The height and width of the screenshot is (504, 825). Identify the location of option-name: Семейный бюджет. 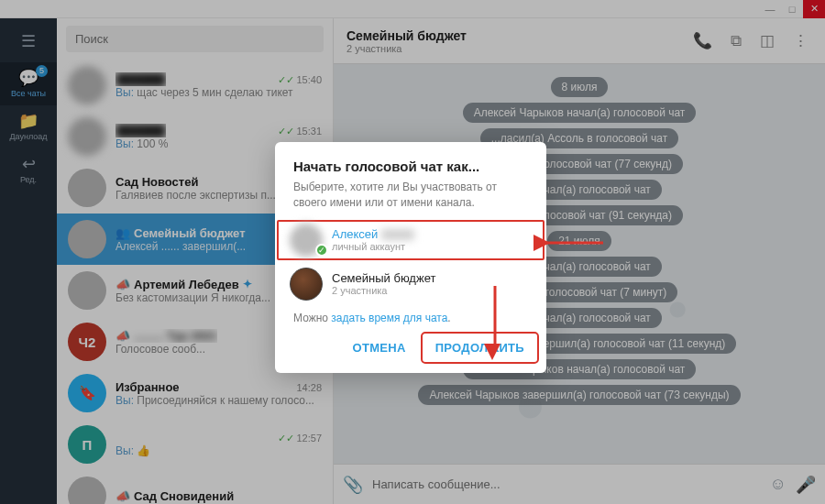
(432, 279).